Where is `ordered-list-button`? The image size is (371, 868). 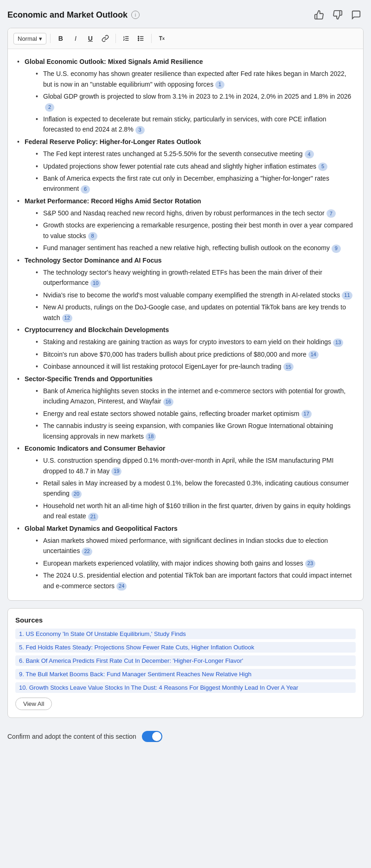 ordered-list-button is located at coordinates (126, 38).